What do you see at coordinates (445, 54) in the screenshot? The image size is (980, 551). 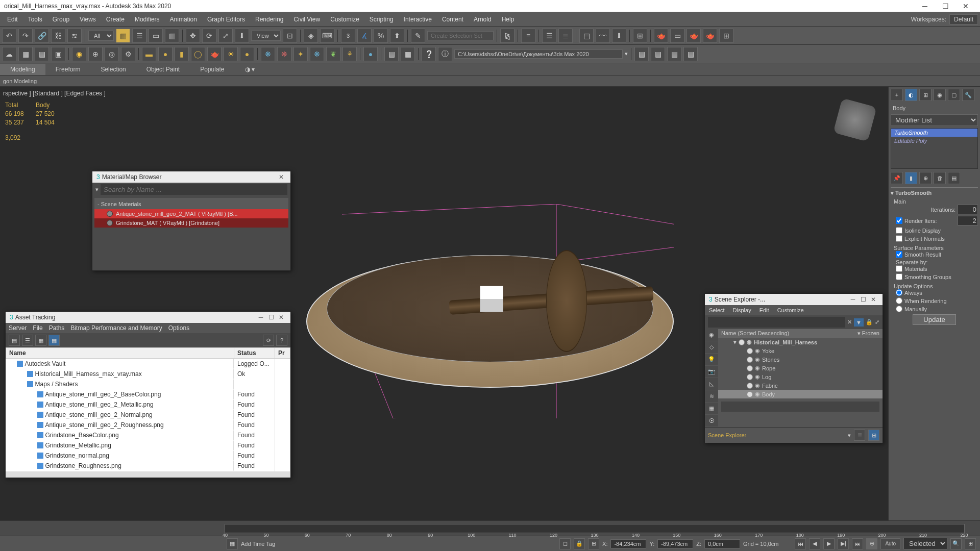 I see `info-icon: ⓘ` at bounding box center [445, 54].